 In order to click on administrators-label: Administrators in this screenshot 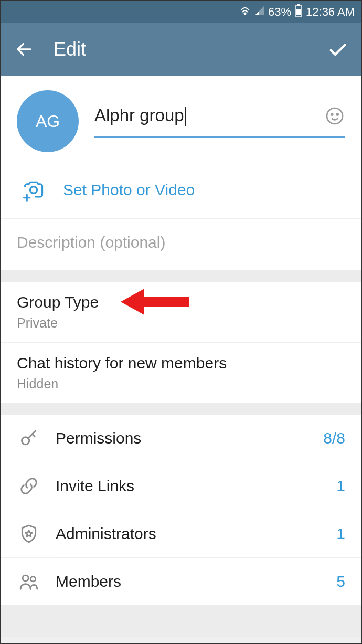, I will do `click(189, 534)`.